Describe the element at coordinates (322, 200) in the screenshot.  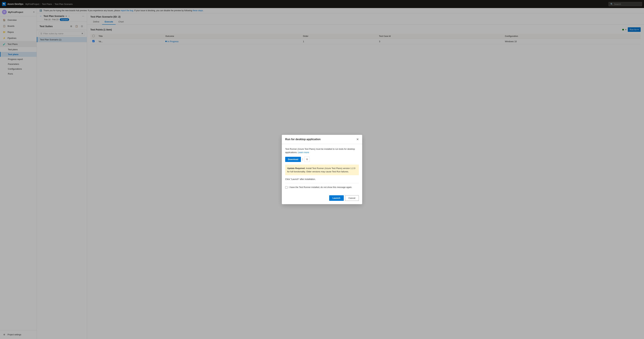
I see `modal-footer: Launch Cancel` at that location.